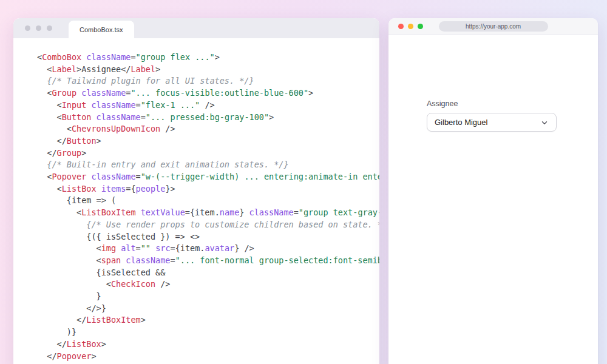 The height and width of the screenshot is (364, 607). I want to click on code-token: } />, so click(244, 248).